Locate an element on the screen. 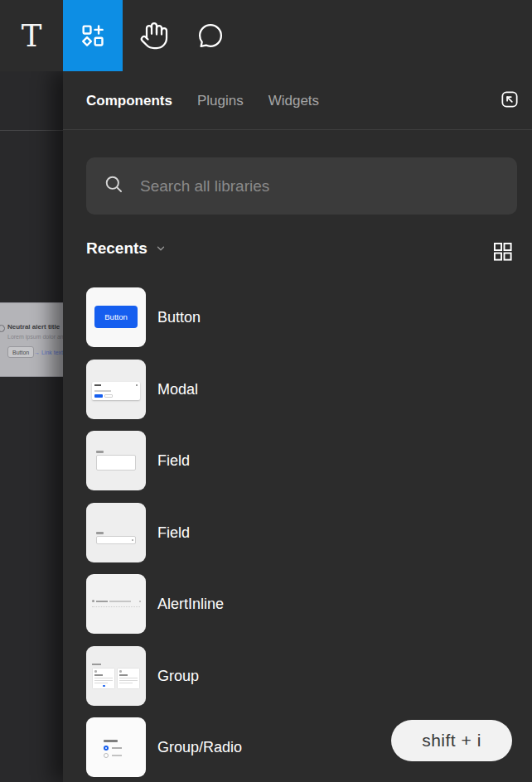  component-item-label: AlertInline is located at coordinates (191, 604).